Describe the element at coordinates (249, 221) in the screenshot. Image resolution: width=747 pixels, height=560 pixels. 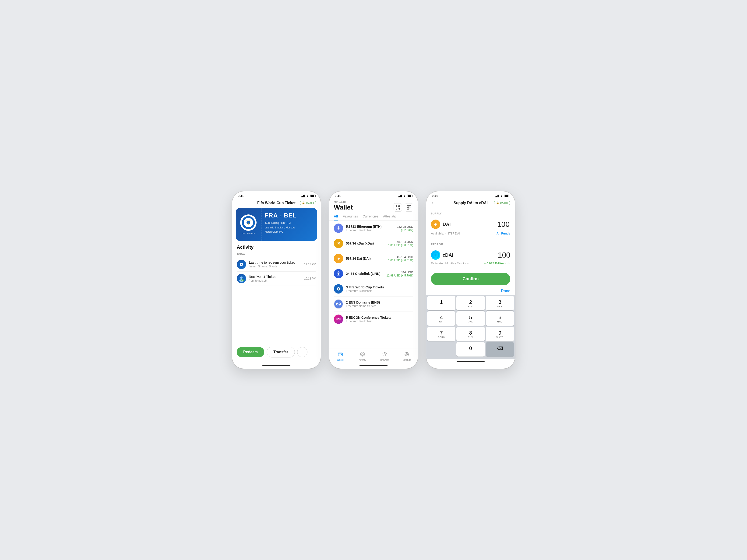
I see `svg-text: WORLD CUP` at that location.